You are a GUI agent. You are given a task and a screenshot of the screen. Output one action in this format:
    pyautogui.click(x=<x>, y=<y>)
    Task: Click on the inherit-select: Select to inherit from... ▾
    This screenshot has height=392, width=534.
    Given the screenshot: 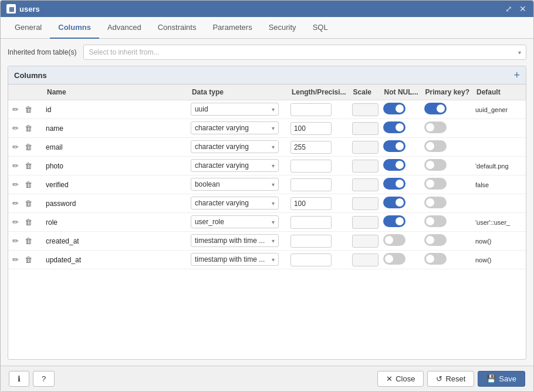 What is the action you would take?
    pyautogui.click(x=305, y=52)
    